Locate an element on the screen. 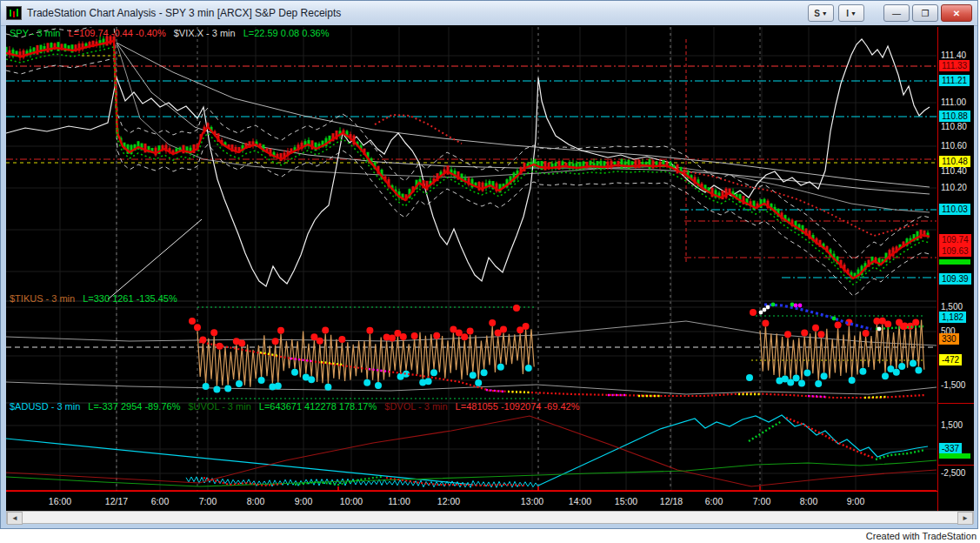 Image resolution: width=980 pixels, height=543 pixels. time-label: 16:00 is located at coordinates (60, 501).